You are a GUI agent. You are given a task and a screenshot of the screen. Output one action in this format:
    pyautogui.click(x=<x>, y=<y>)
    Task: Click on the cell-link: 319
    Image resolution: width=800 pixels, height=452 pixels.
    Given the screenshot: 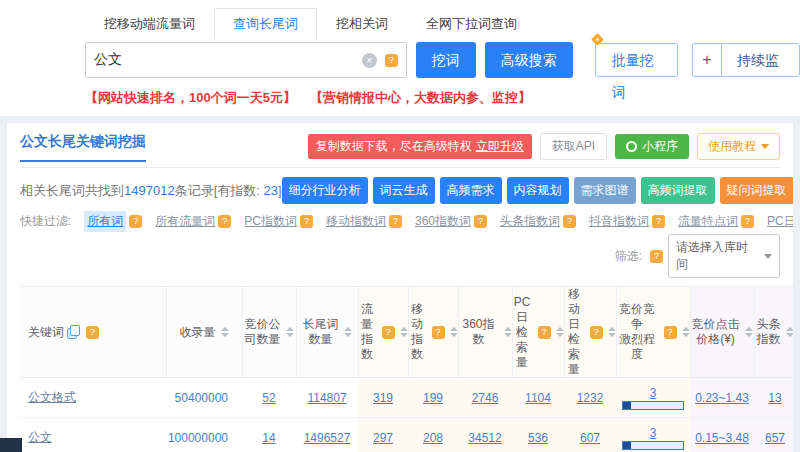 What is the action you would take?
    pyautogui.click(x=383, y=398)
    